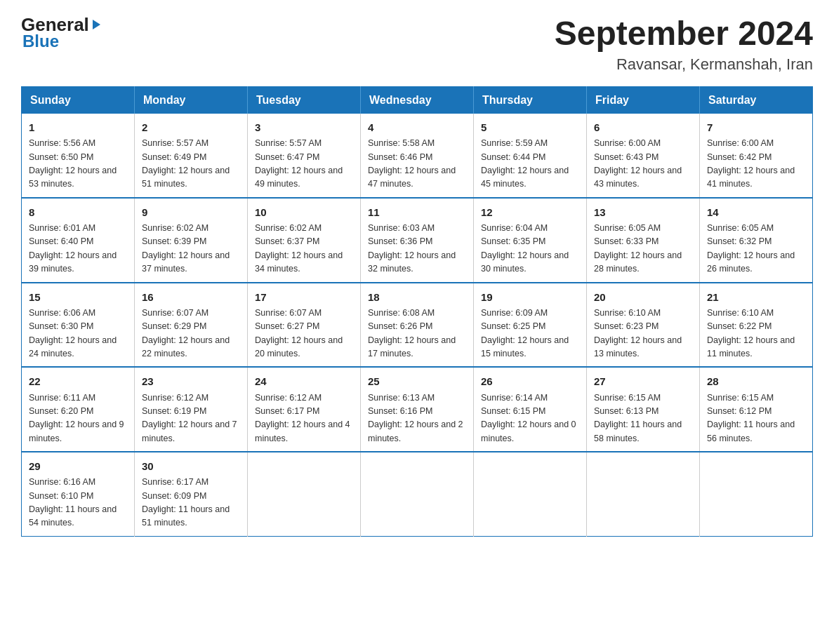 The image size is (834, 644). What do you see at coordinates (530, 212) in the screenshot?
I see `day-number: 12` at bounding box center [530, 212].